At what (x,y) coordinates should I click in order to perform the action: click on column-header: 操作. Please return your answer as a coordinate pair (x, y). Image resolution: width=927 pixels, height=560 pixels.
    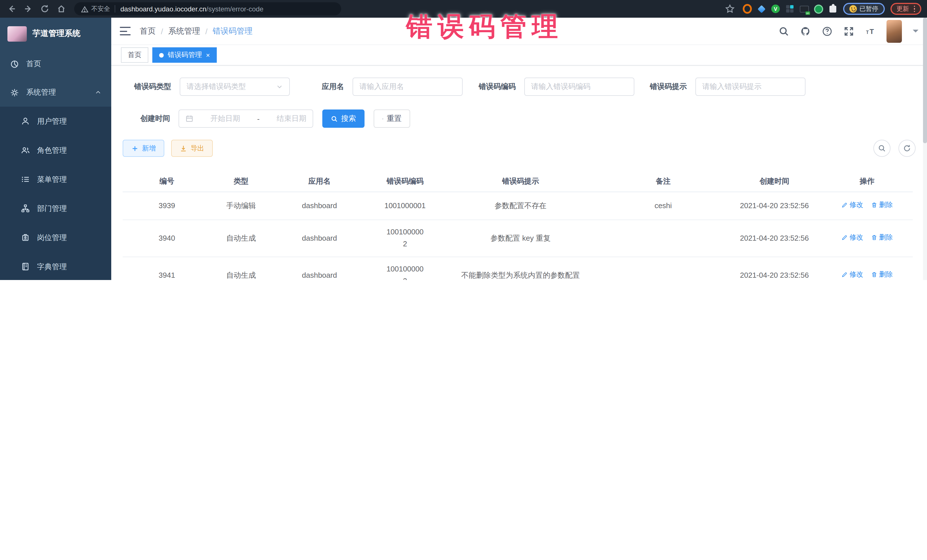
    Looking at the image, I should click on (867, 181).